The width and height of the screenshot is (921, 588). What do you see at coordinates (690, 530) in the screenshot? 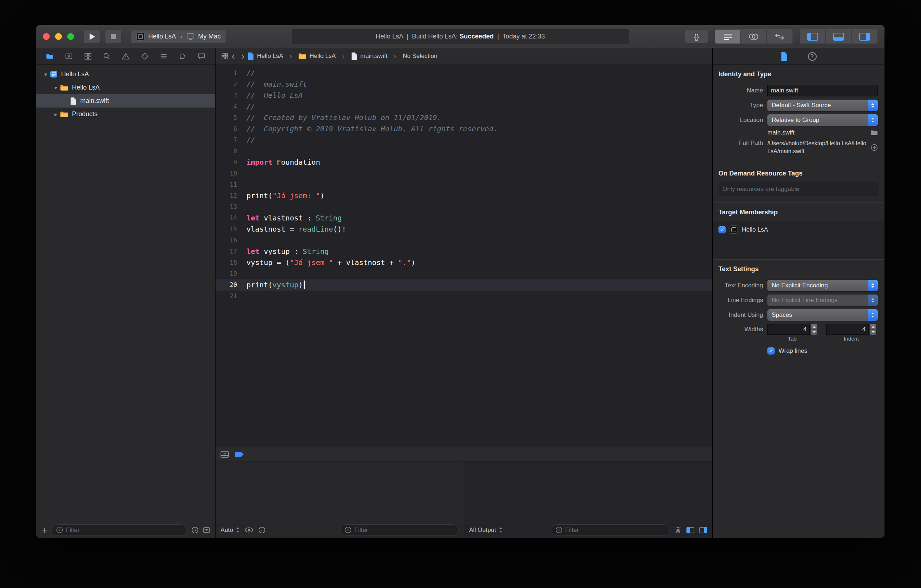
I see `show-variables-view-icon` at bounding box center [690, 530].